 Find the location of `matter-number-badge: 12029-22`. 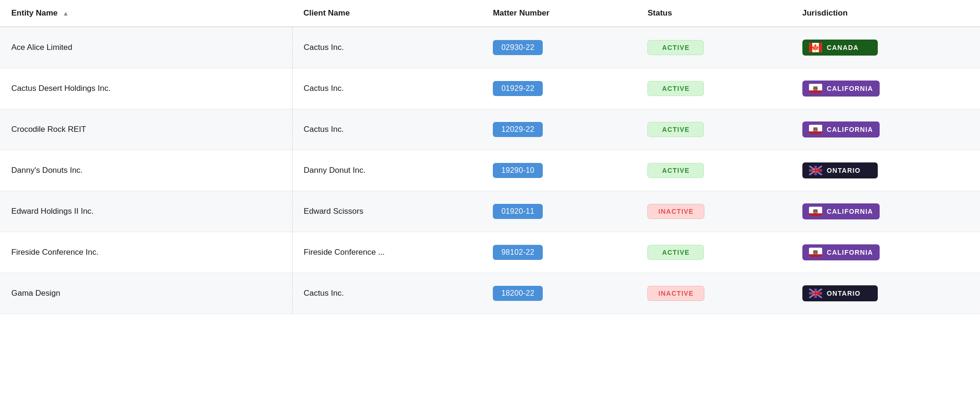

matter-number-badge: 12029-22 is located at coordinates (518, 129).